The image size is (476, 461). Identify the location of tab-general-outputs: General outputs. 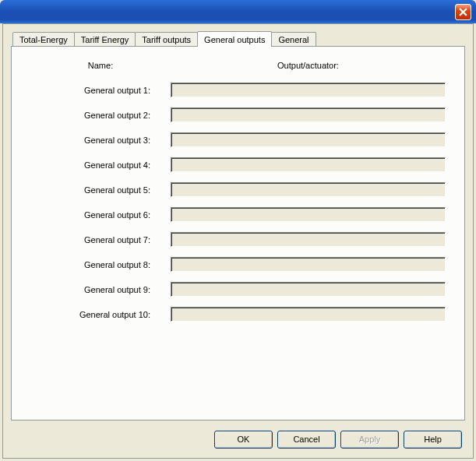
(234, 39).